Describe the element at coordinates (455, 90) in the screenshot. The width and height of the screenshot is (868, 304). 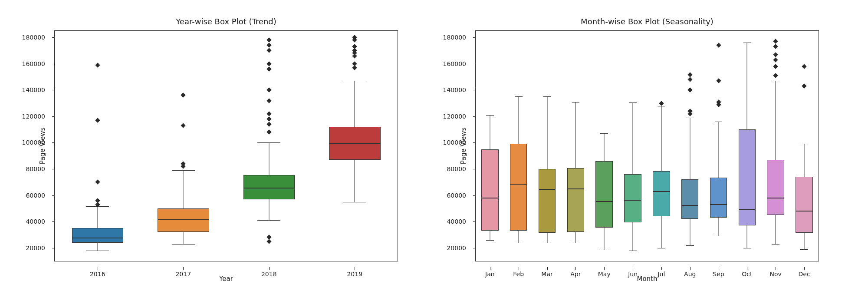
I see `y-tick-label: 140000` at that location.